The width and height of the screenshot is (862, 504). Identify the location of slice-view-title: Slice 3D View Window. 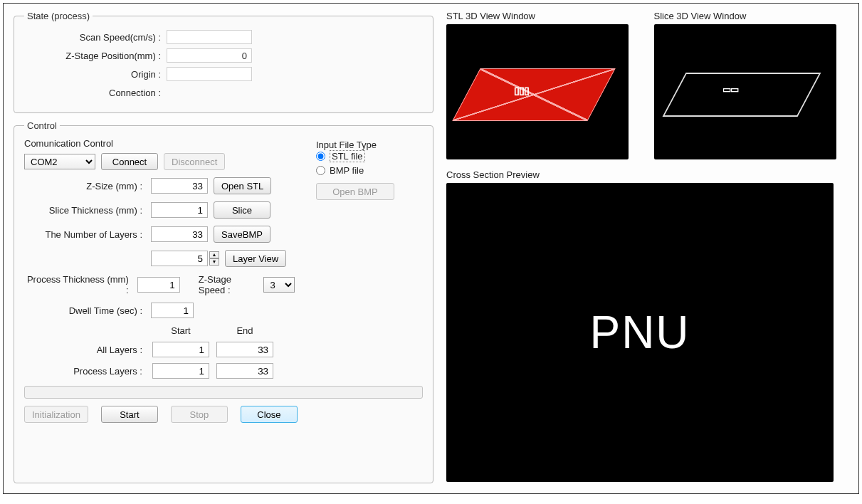
(752, 16).